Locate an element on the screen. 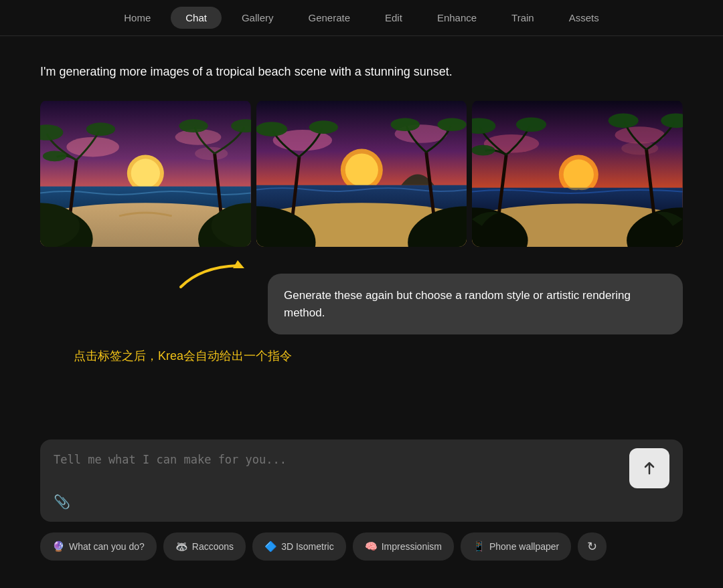  chip-impressionism: 🧠 Impressionism is located at coordinates (403, 547).